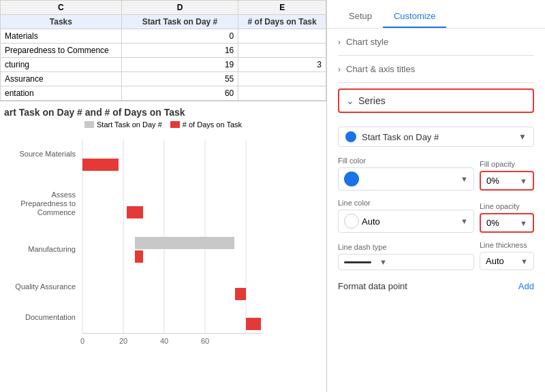 Image resolution: width=545 pixels, height=392 pixels. I want to click on dash-line-icon, so click(358, 263).